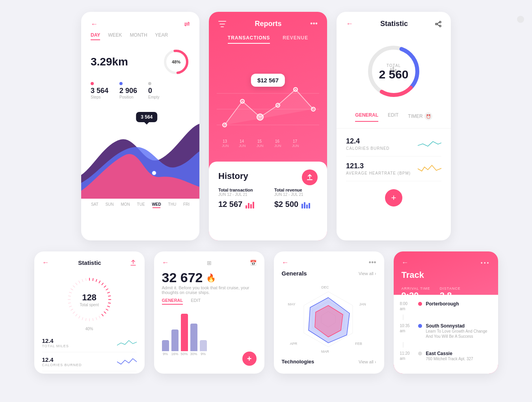 The width and height of the screenshot is (532, 402). What do you see at coordinates (211, 278) in the screenshot?
I see `fire-icon: 🔥` at bounding box center [211, 278].